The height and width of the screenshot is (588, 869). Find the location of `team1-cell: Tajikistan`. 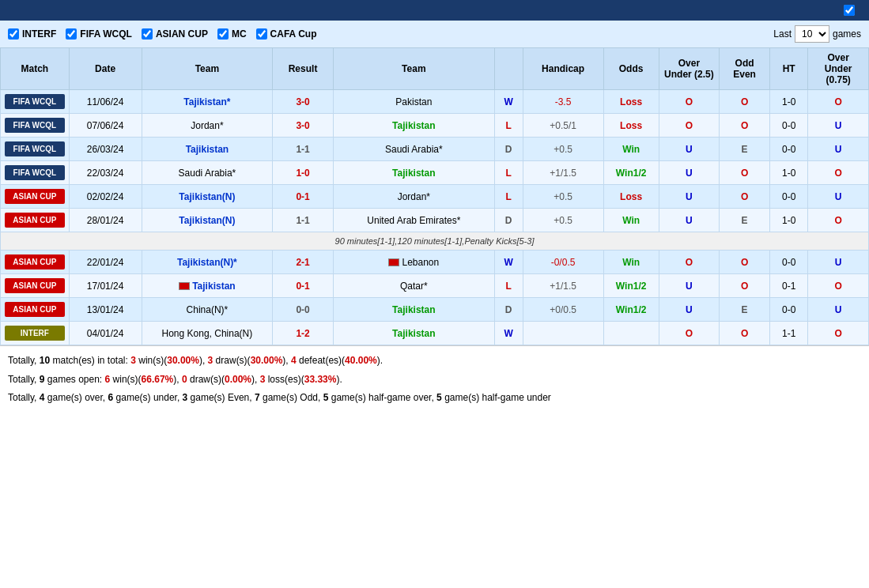

team1-cell: Tajikistan is located at coordinates (207, 286).